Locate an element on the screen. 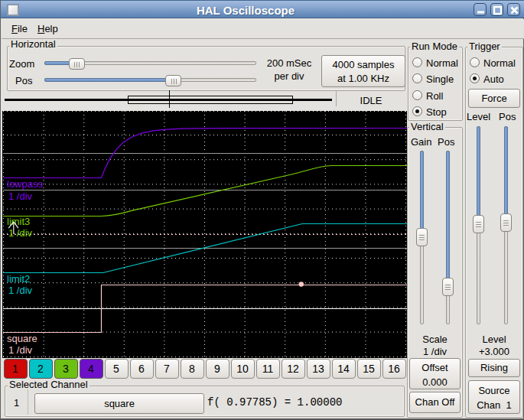  svg-text: lowpass is located at coordinates (24, 184).